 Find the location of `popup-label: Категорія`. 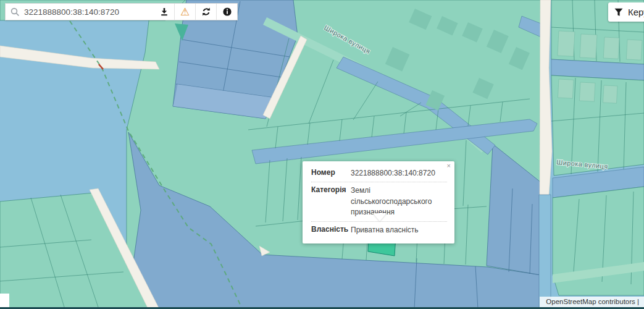

popup-label: Категорія is located at coordinates (331, 201).